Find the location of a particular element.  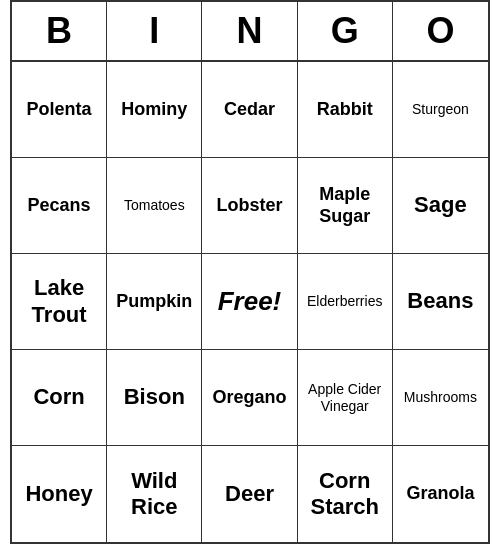

cell-text: Rabbit is located at coordinates (345, 110).